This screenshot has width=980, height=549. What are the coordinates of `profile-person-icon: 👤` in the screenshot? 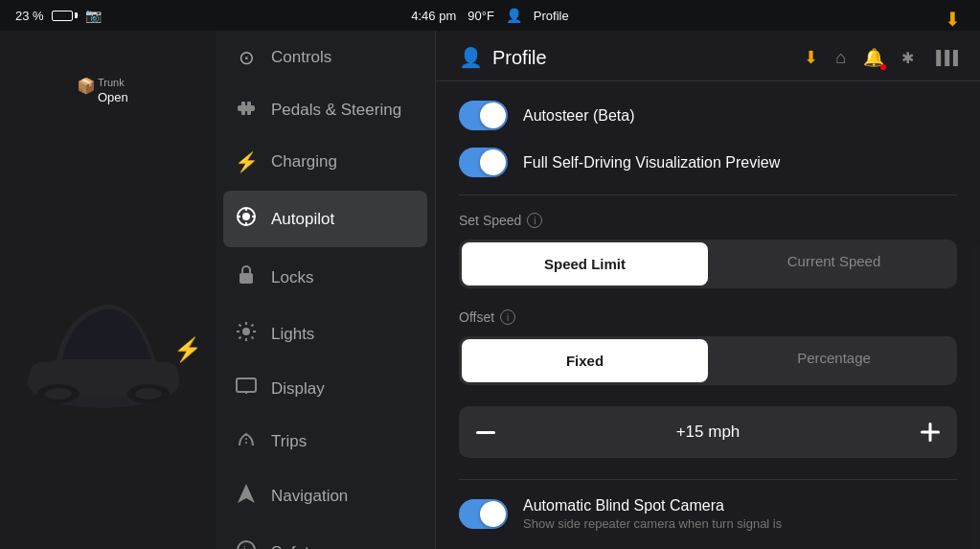 It's located at (471, 57).